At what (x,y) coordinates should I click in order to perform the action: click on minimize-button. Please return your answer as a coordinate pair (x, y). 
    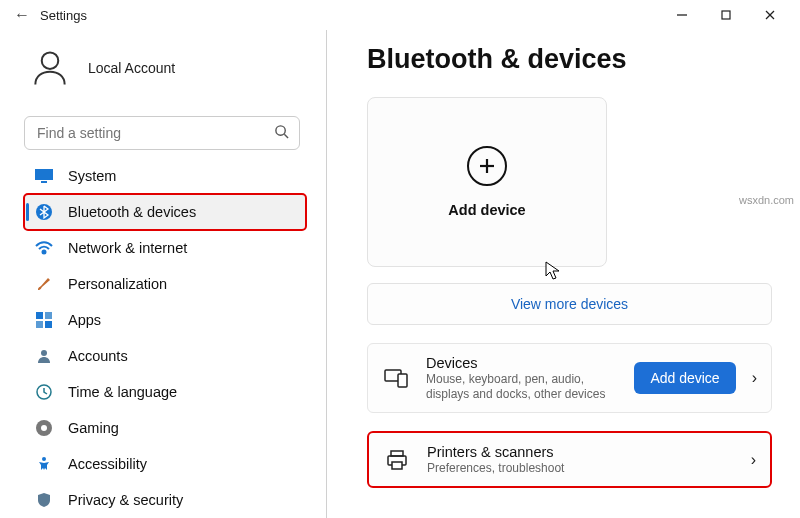
    Looking at the image, I should click on (682, 15).